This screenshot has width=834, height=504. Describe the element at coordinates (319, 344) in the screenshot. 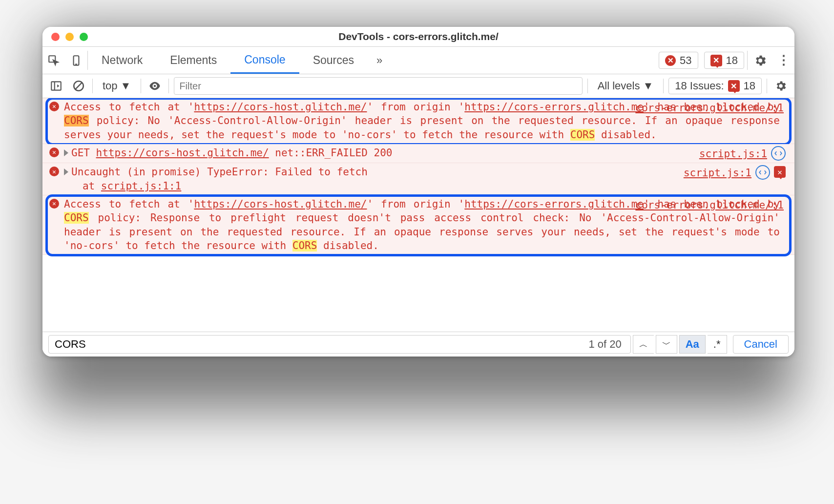

I see `find-input` at that location.